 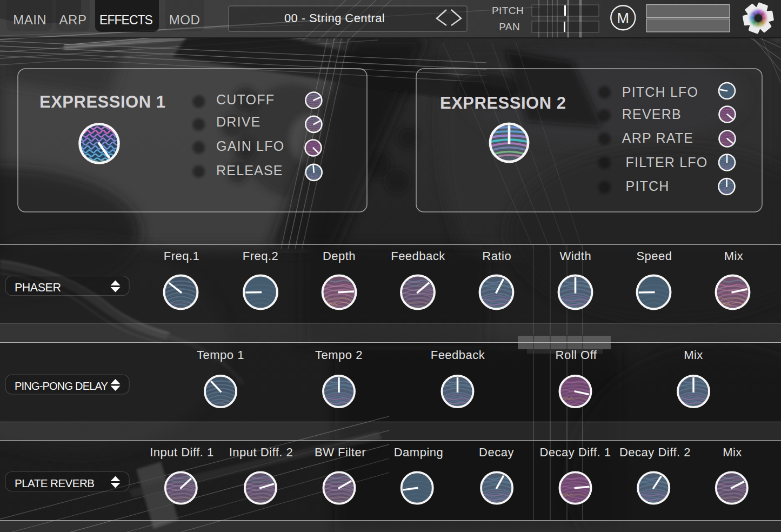 I want to click on svg-text: Roll Off, so click(x=576, y=355).